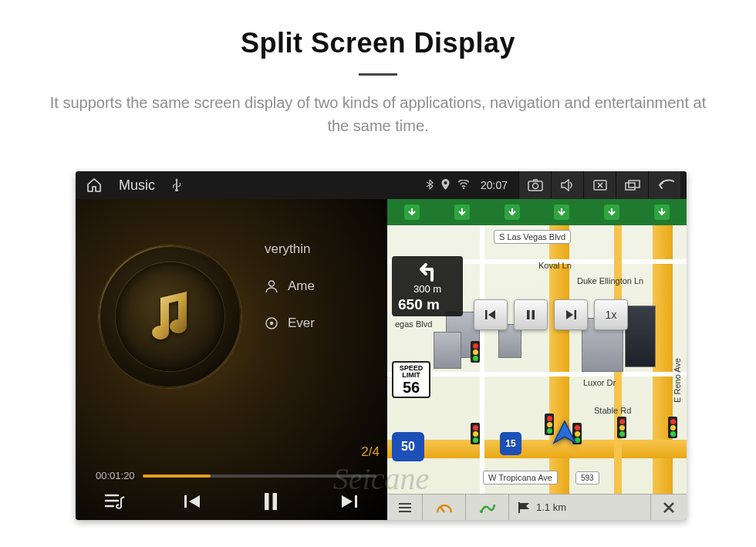 This screenshot has height=547, width=756. I want to click on route-number: 50, so click(408, 447).